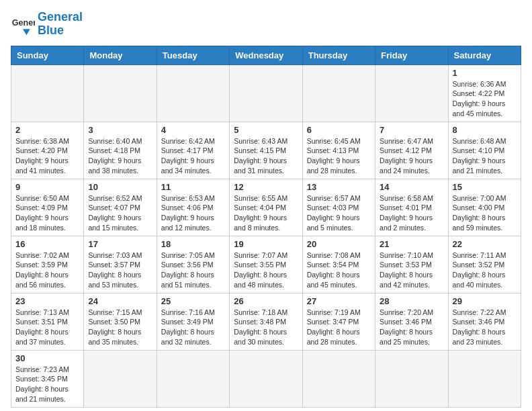  What do you see at coordinates (193, 244) in the screenshot?
I see `day-number: 18` at bounding box center [193, 244].